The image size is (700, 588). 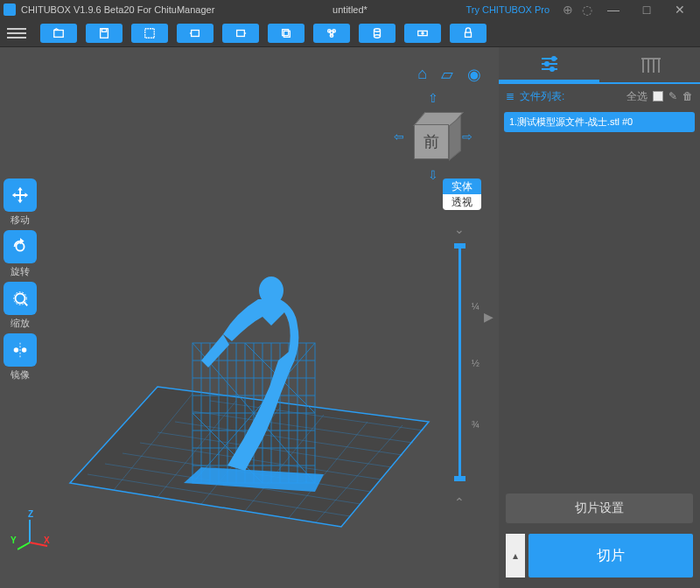 I want to click on render-mode-toggle: 实体 透视, so click(x=462, y=194).